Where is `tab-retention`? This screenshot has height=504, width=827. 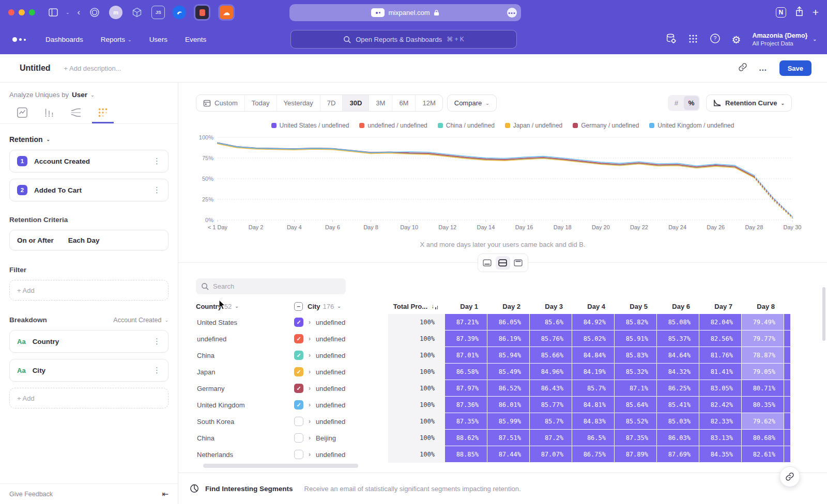 tab-retention is located at coordinates (103, 115).